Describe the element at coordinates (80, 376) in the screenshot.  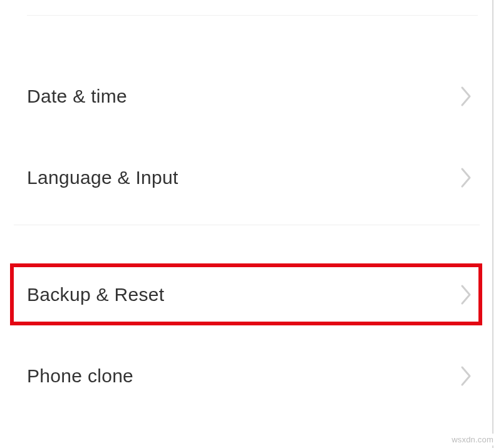
I see `row-label: Phone clone` at that location.